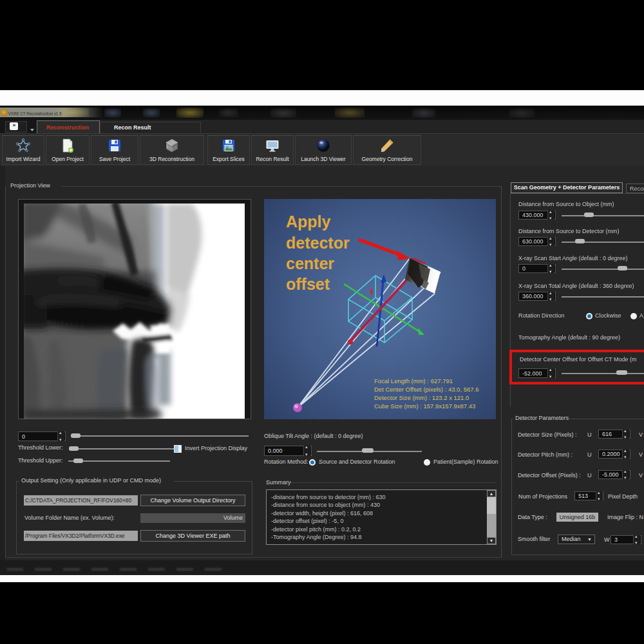  I want to click on svg-text:Detector Size (mm) : 123.2 x 1: Detector Size (mm) : 123.2 x 121.0, so click(421, 398).